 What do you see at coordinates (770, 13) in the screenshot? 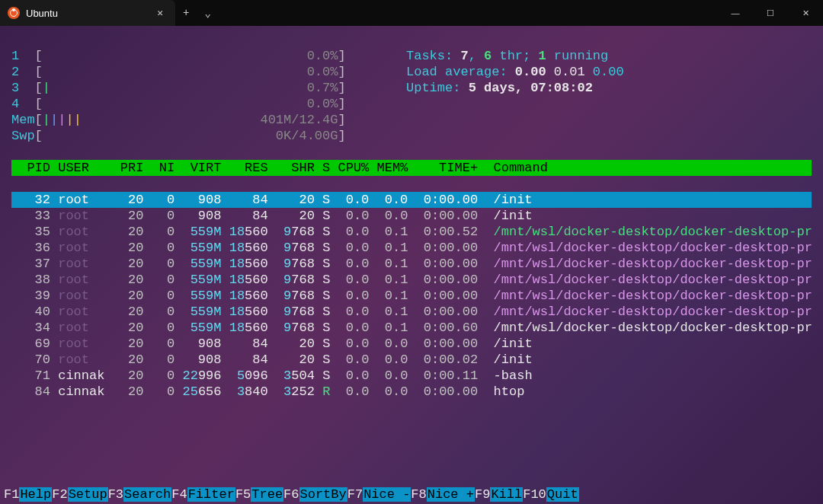
I see `window-controls: — ☐ ✕` at bounding box center [770, 13].